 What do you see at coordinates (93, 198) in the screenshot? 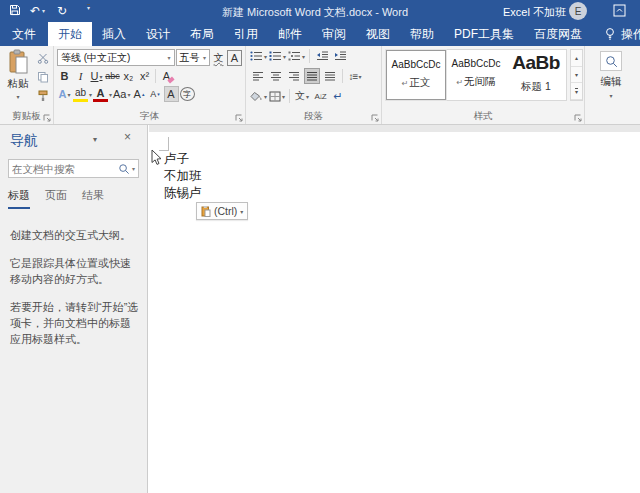
I see `nav-tab-results: 结果` at bounding box center [93, 198].